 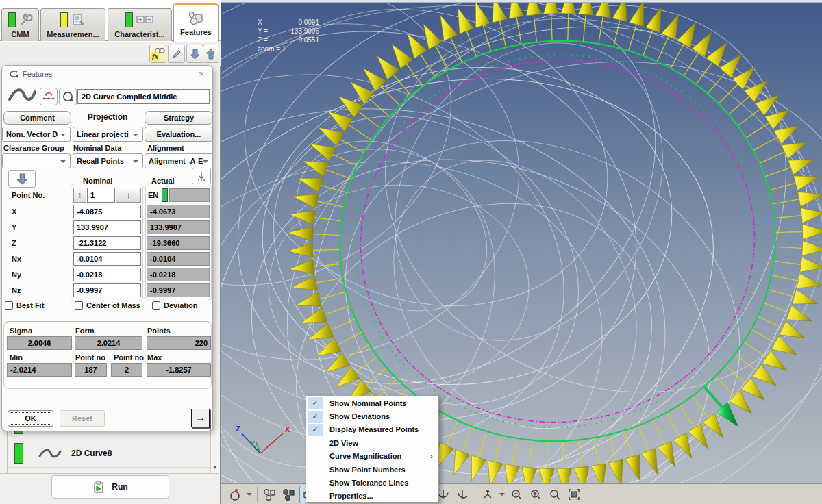 What do you see at coordinates (178, 259) in the screenshot?
I see `actual-nx-value: -0.0104` at bounding box center [178, 259].